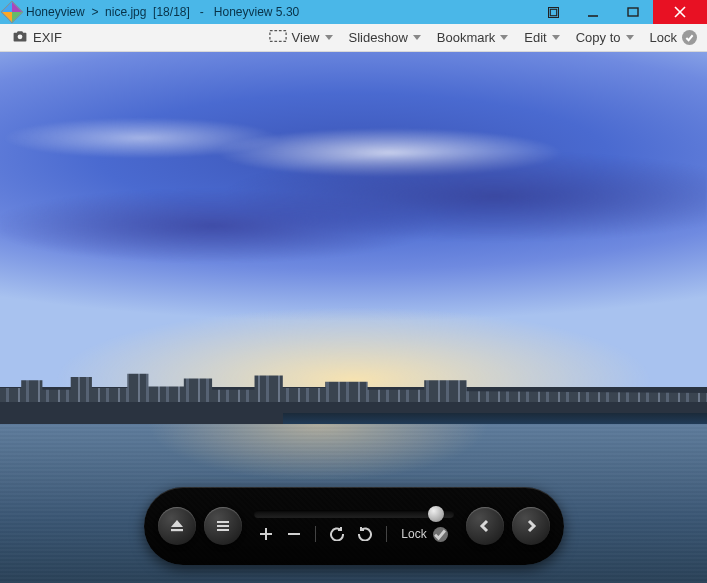  What do you see at coordinates (535, 38) in the screenshot?
I see `edit-label: Edit` at bounding box center [535, 38].